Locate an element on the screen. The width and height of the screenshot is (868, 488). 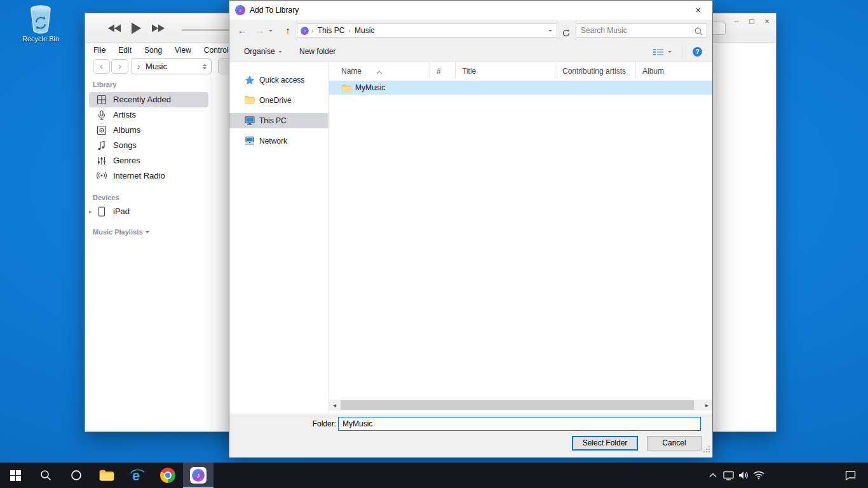
search-input is located at coordinates (635, 30).